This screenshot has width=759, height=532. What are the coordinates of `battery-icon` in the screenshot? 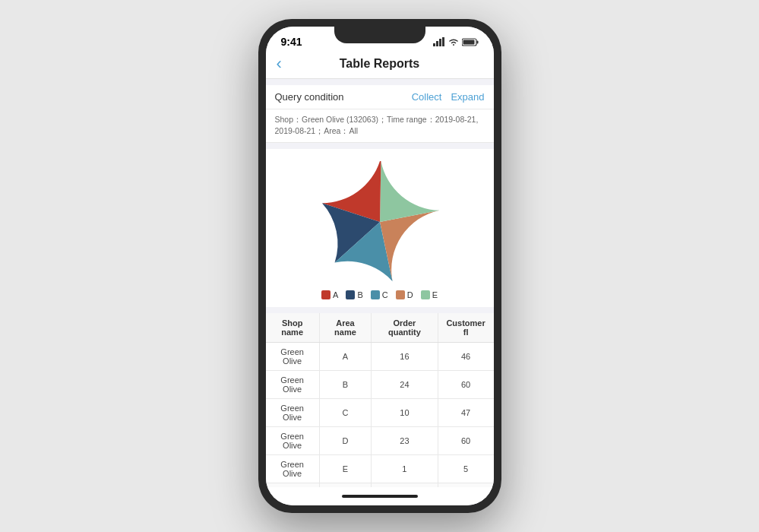 It's located at (470, 43).